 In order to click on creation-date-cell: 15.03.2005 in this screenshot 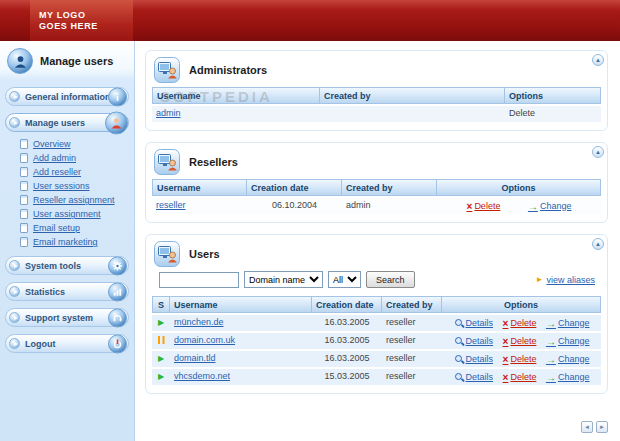, I will do `click(347, 377)`.